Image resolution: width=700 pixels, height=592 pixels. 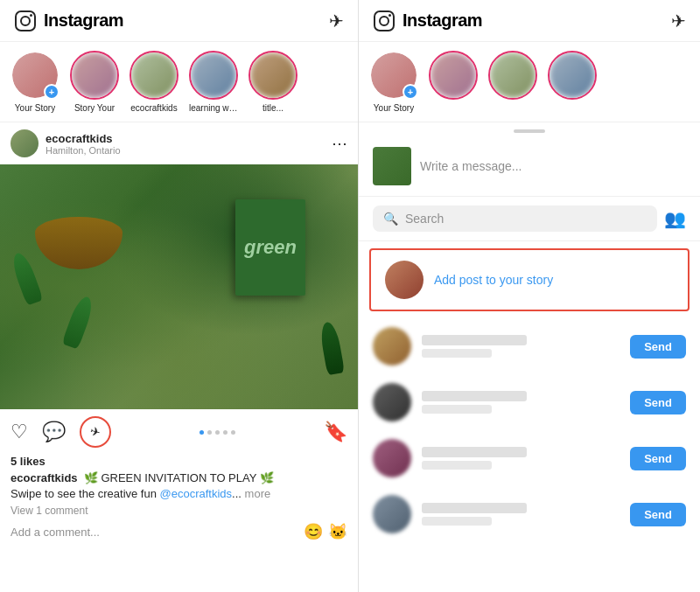 I want to click on dots-indicator, so click(x=217, y=432).